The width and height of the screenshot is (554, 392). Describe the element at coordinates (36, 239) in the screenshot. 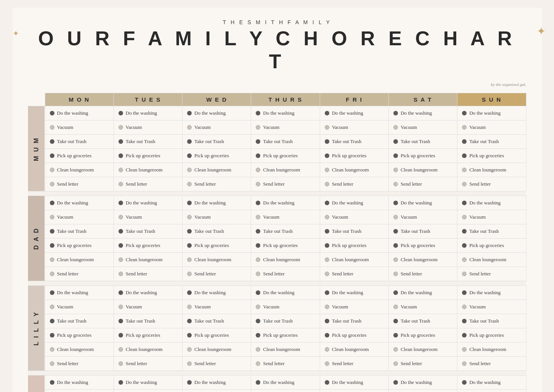

I see `person-label-dad: D A D` at that location.